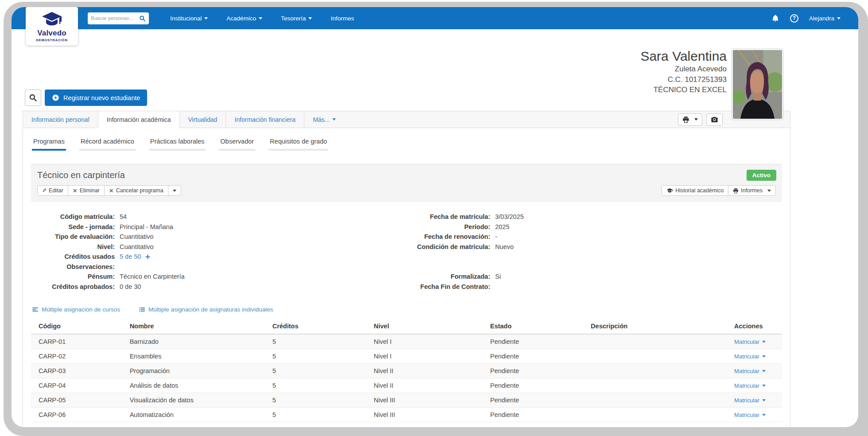 This screenshot has width=868, height=436. Describe the element at coordinates (177, 144) in the screenshot. I see `subtab-practicas-laborales: Prácticas laborales` at that location.